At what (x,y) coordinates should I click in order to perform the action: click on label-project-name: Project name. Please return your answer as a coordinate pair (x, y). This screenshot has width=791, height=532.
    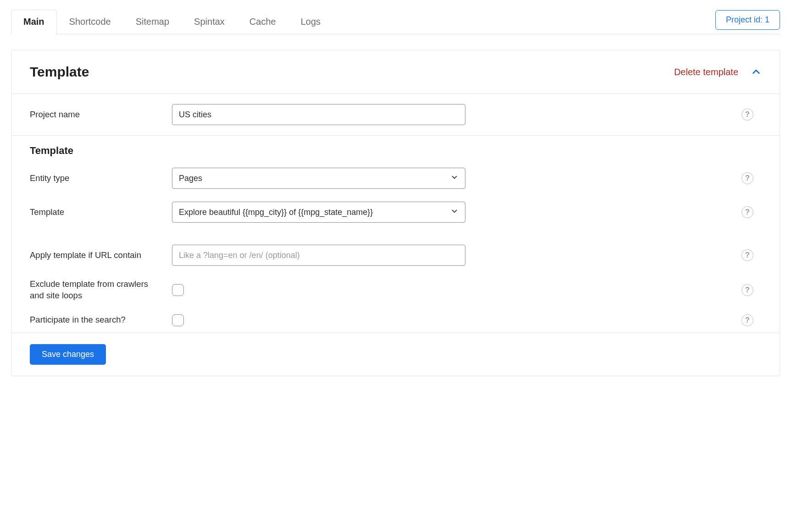
    Looking at the image, I should click on (101, 115).